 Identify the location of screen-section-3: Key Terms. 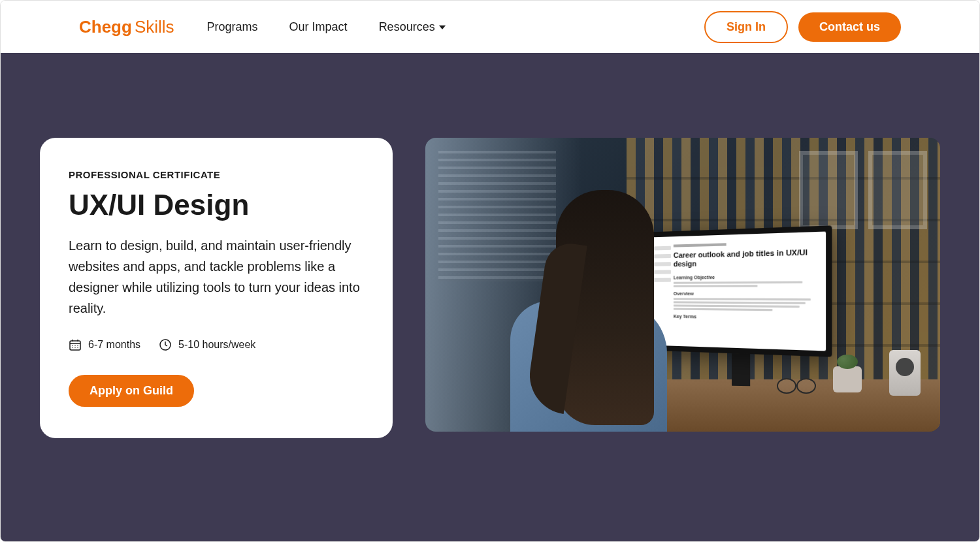
(746, 317).